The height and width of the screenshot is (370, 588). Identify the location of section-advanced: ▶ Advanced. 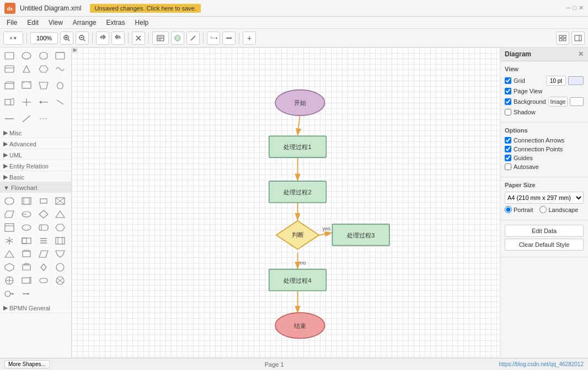
(35, 144).